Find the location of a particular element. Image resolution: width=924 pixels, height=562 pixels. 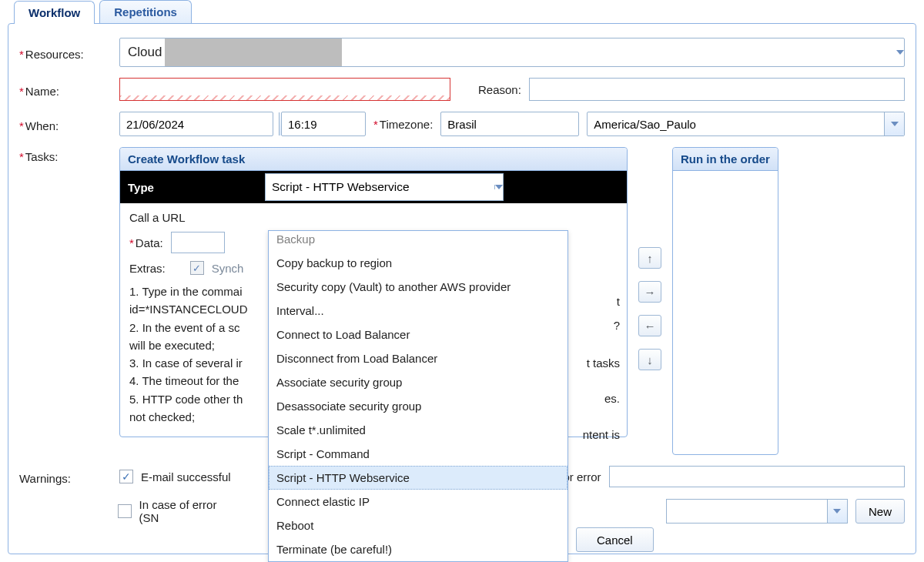

type-option: Disconnect from Load Balancer is located at coordinates (418, 359).